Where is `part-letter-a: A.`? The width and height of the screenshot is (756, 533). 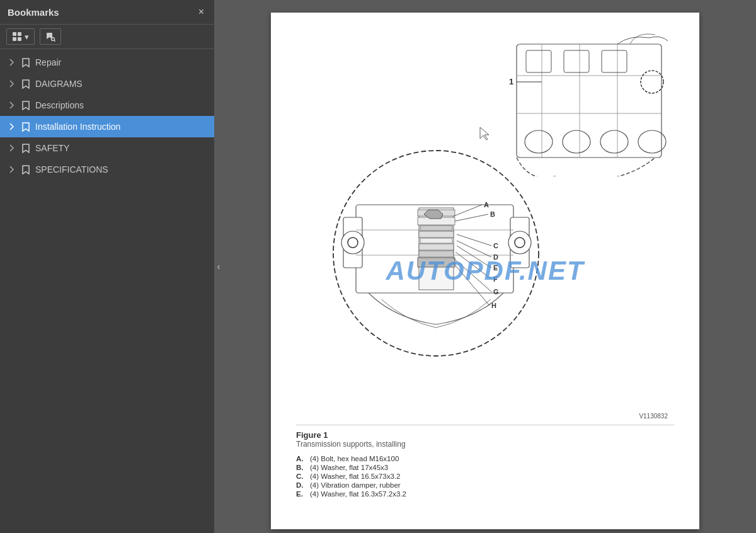
part-letter-a: A. is located at coordinates (301, 459).